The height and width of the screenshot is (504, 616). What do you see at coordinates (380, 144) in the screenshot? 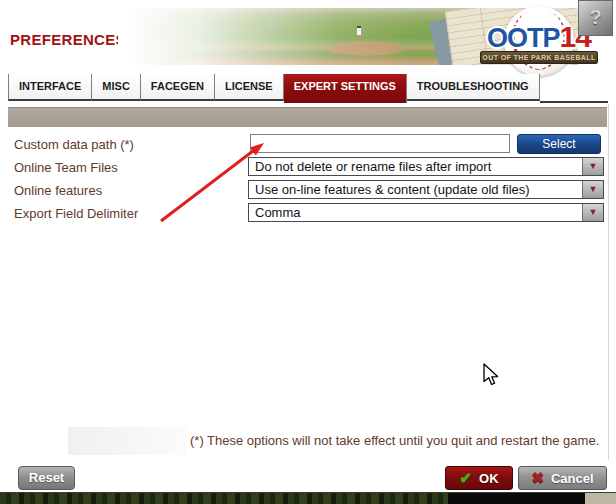
I see `custom-data-path-input` at bounding box center [380, 144].